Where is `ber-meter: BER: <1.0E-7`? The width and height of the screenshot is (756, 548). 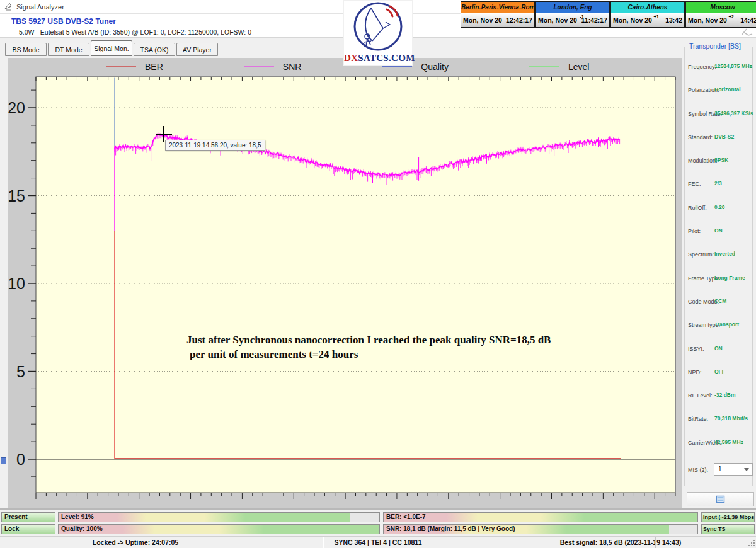
ber-meter: BER: <1.0E-7 is located at coordinates (541, 517).